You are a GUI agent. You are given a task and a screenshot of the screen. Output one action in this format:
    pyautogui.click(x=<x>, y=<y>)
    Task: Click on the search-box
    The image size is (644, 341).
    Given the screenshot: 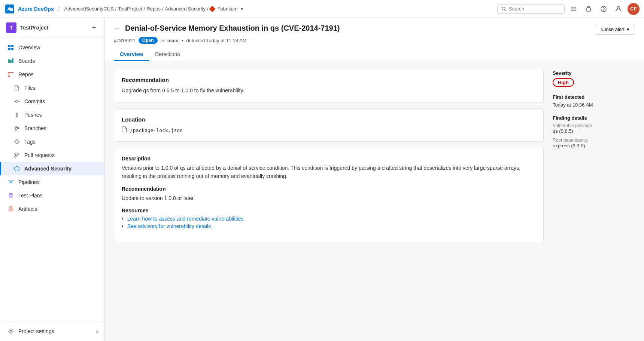 What is the action you would take?
    pyautogui.click(x=531, y=9)
    